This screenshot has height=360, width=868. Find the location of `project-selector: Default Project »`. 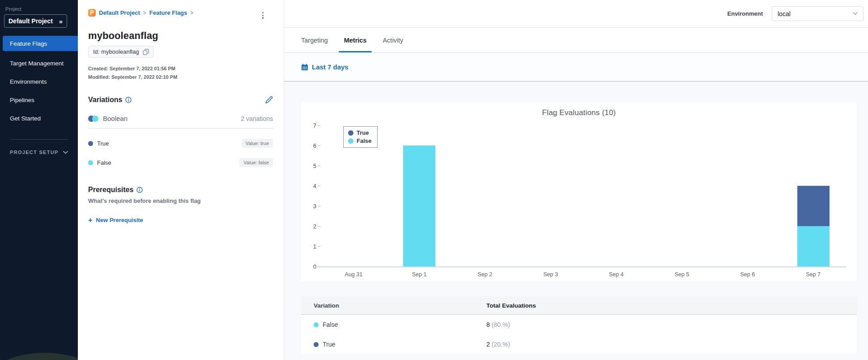

project-selector: Default Project » is located at coordinates (36, 21).